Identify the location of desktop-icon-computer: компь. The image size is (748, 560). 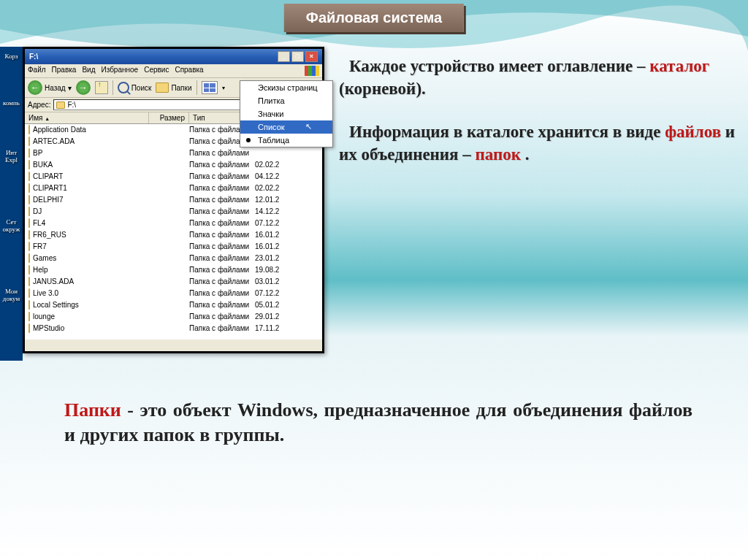
(12, 103).